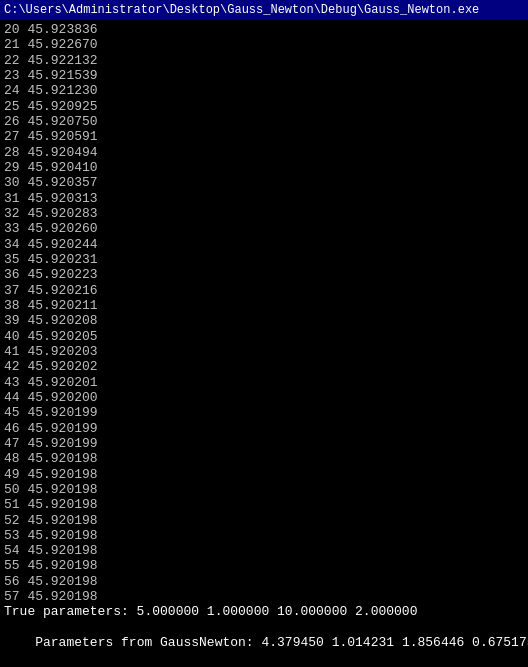 The height and width of the screenshot is (667, 528). Describe the element at coordinates (264, 566) in the screenshot. I see `console-data-line: 55 45.920198` at that location.